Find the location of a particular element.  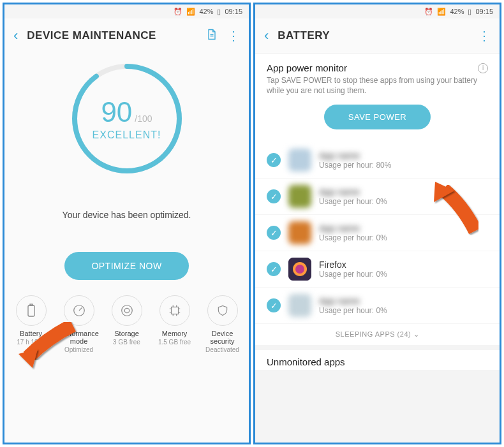

section-desc: Tap SAVE POWER to stop these apps from u… is located at coordinates (378, 85).